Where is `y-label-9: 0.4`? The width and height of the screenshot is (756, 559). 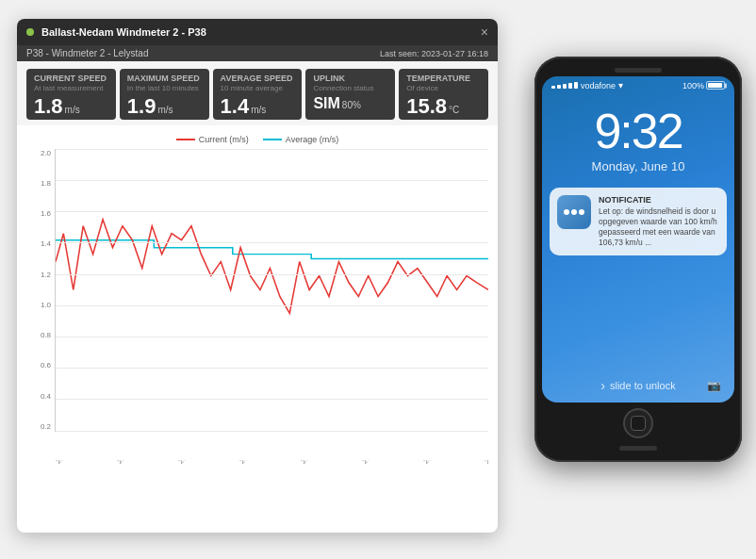
y-label-9: 0.4 is located at coordinates (40, 396).